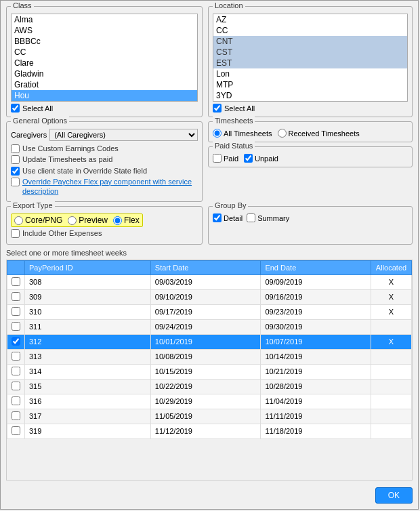  I want to click on row-payperiod-id: 315, so click(88, 386).